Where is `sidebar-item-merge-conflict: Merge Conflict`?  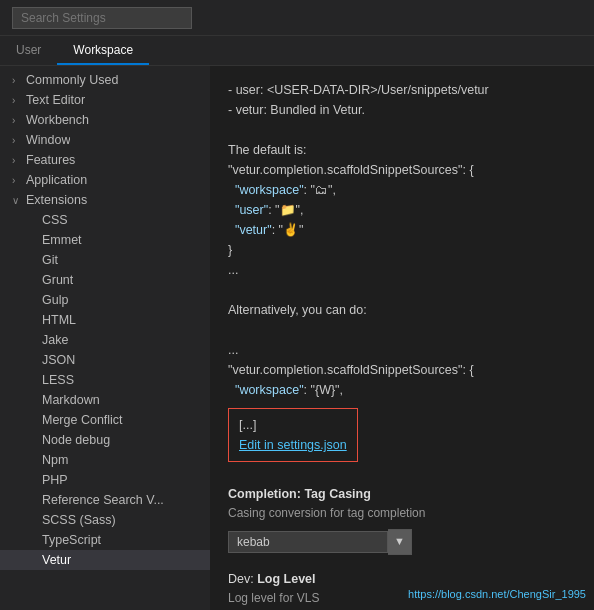
sidebar-item-merge-conflict: Merge Conflict is located at coordinates (105, 420).